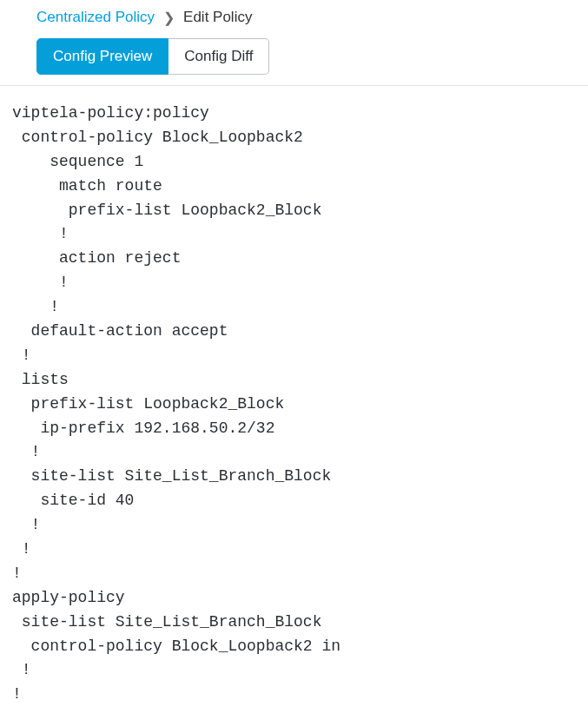 Image resolution: width=588 pixels, height=720 pixels. What do you see at coordinates (102, 56) in the screenshot?
I see `tab-config-preview: Config Preview` at bounding box center [102, 56].